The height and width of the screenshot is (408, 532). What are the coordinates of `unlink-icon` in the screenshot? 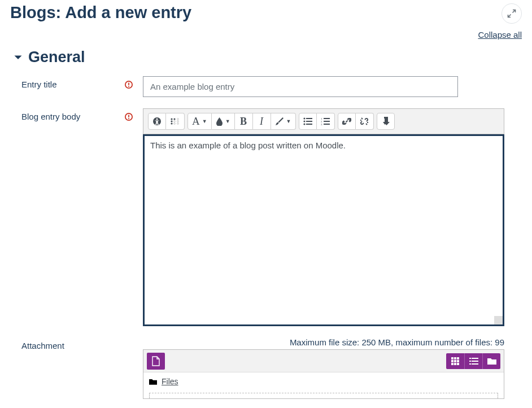 It's located at (364, 121).